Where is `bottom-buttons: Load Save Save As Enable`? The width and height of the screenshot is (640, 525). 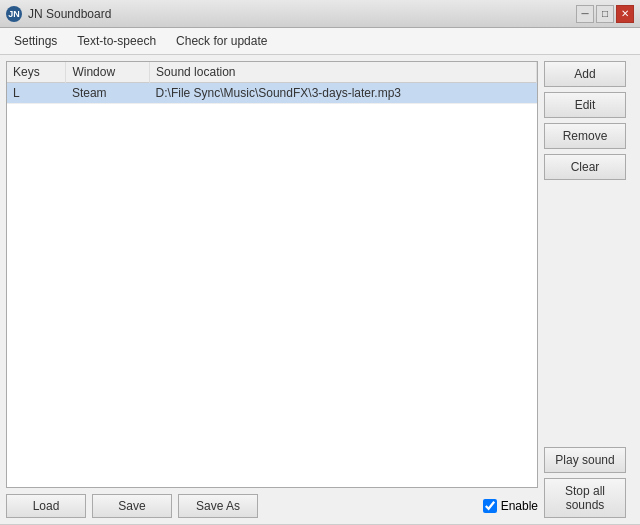
bottom-buttons: Load Save Save As Enable is located at coordinates (272, 506).